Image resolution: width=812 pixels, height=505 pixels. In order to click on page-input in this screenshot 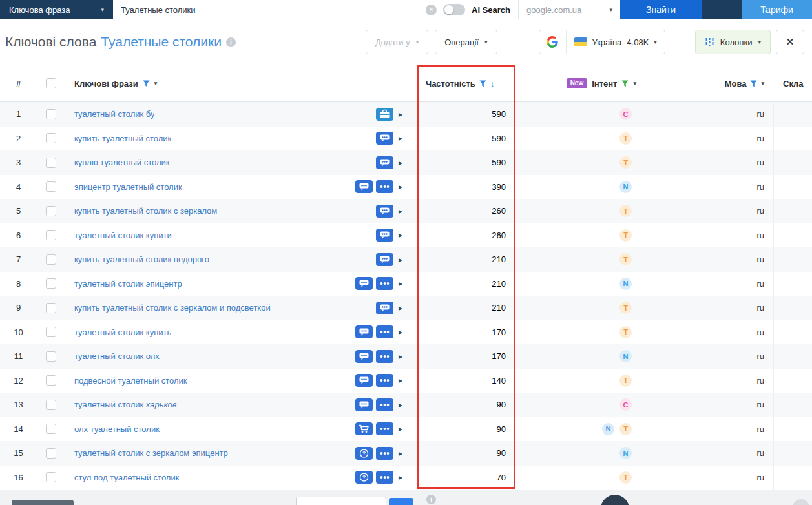, I will do `click(341, 501)`.